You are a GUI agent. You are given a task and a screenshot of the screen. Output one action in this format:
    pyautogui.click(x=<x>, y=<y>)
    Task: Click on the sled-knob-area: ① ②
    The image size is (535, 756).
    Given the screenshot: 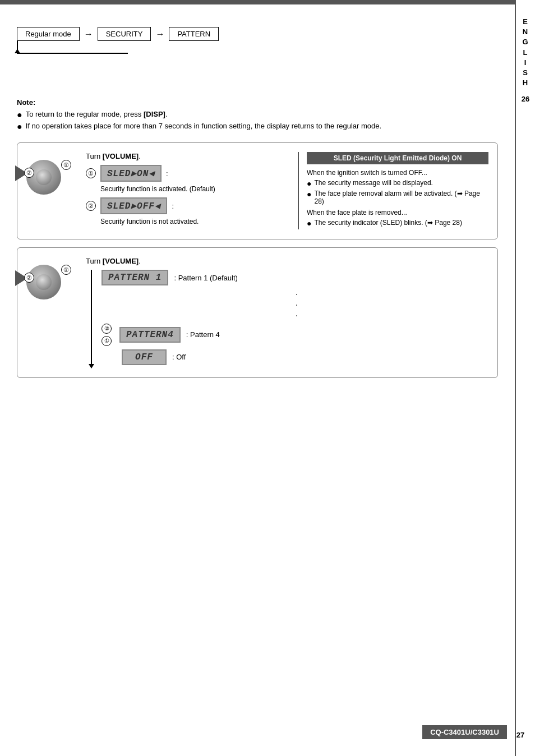 What is the action you would take?
    pyautogui.click(x=52, y=173)
    